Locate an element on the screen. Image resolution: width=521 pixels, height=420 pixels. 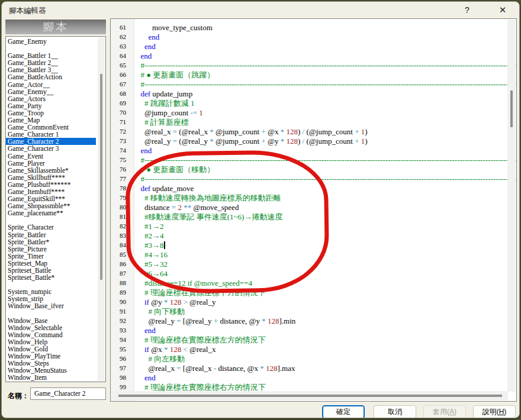
list-item: Game_Actors is located at coordinates (56, 99).